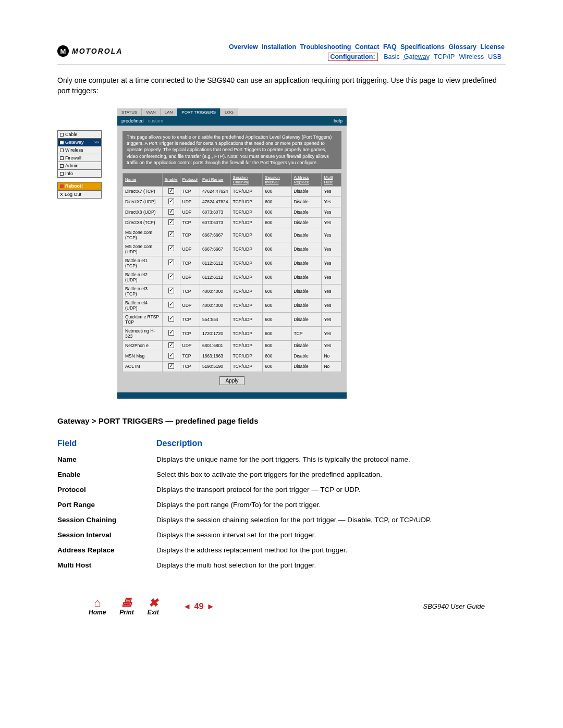 The image size is (563, 728). I want to click on cell: 1720:1720, so click(215, 334).